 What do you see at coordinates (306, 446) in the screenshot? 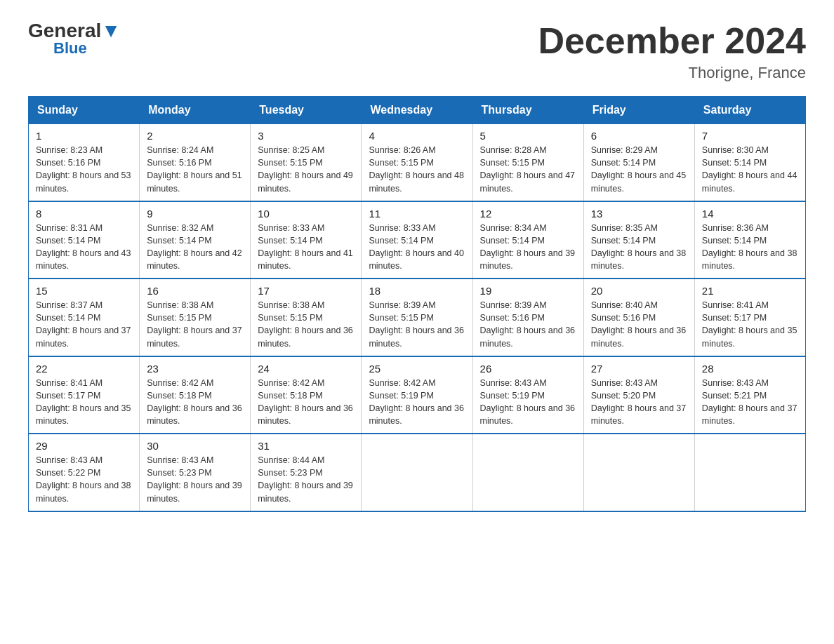
I see `day-number: 31` at bounding box center [306, 446].